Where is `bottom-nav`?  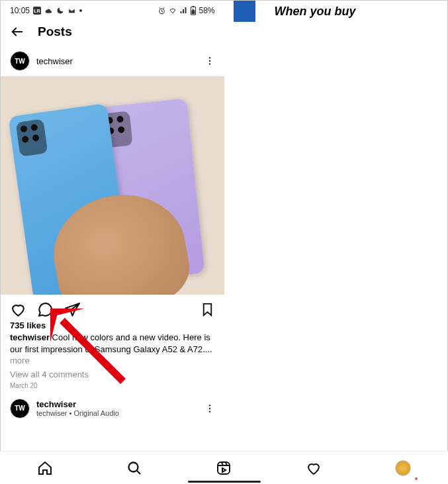
bottom-nav is located at coordinates (224, 467).